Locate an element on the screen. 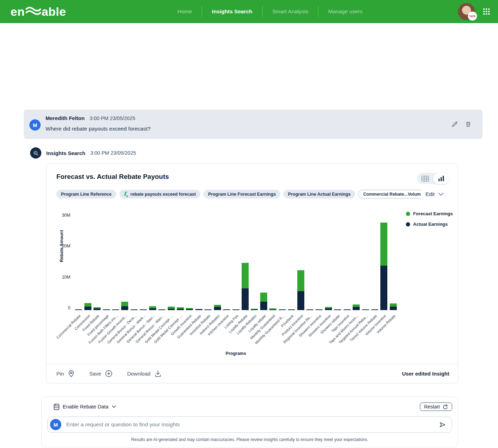 The width and height of the screenshot is (498, 448). bar-general-bonus-stan is located at coordinates (153, 308).